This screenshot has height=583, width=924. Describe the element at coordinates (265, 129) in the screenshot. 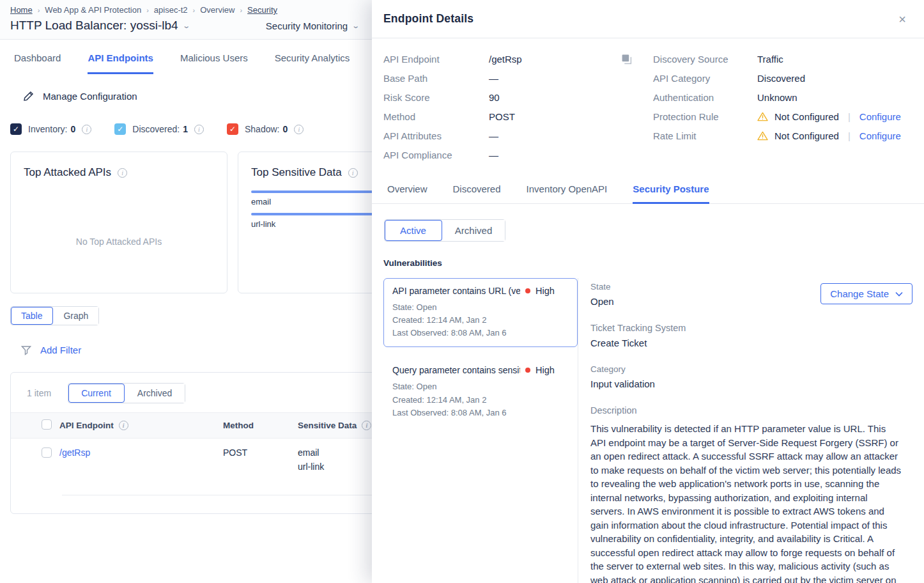

I see `counter-shadow: ✓ Shadow: 0 i` at that location.